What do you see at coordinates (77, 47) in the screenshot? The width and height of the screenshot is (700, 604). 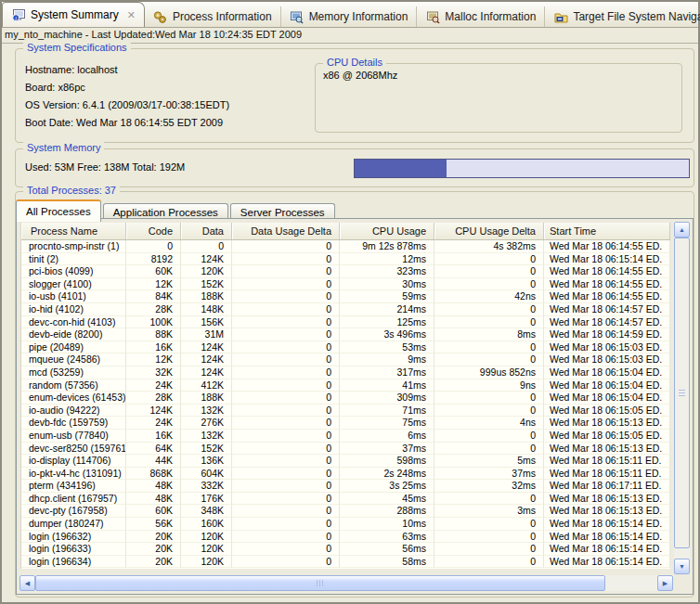 I see `group-title: System Specifications` at bounding box center [77, 47].